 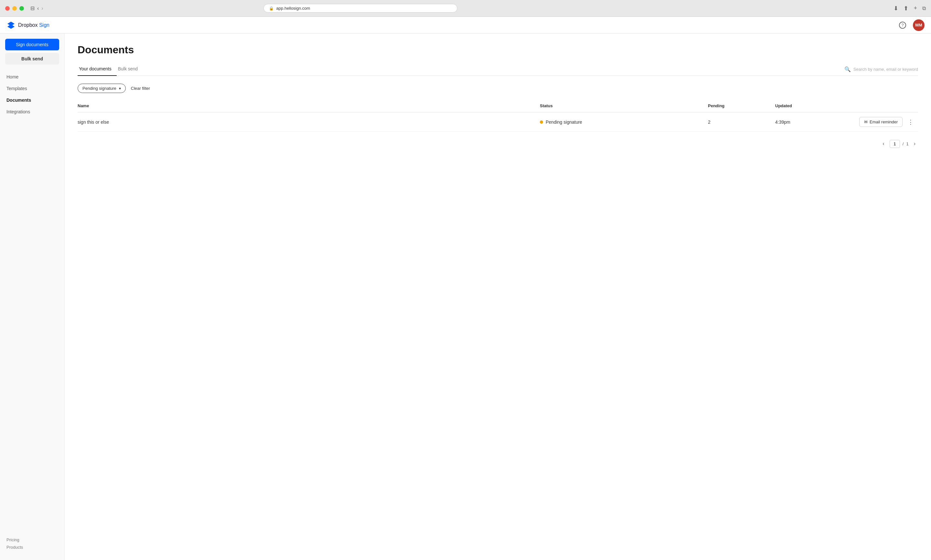 What do you see at coordinates (309, 122) in the screenshot?
I see `doc-name: sign this or else` at bounding box center [309, 122].